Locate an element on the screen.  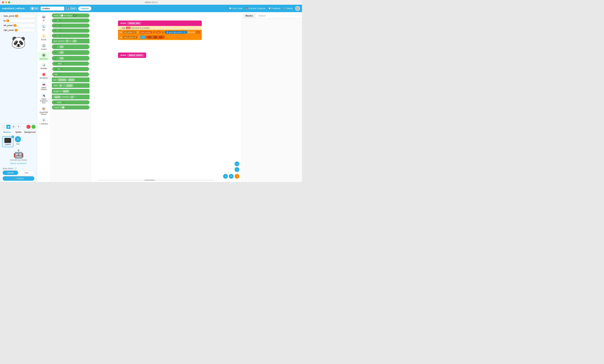
category-events: ⚡ Events is located at coordinates (44, 37).